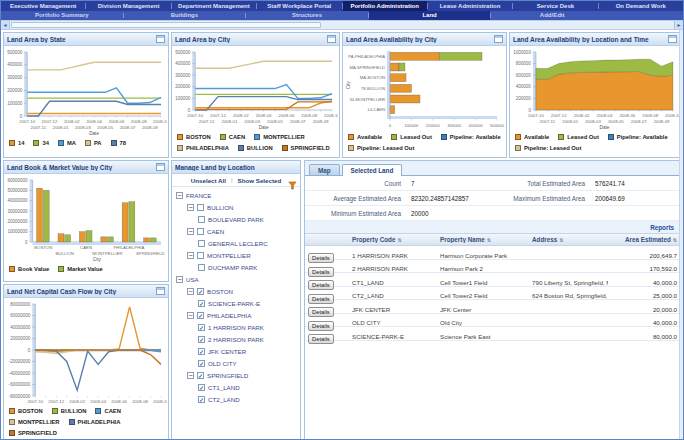  Describe the element at coordinates (29, 269) in the screenshot. I see `legend-item-book-value: Book Value` at that location.